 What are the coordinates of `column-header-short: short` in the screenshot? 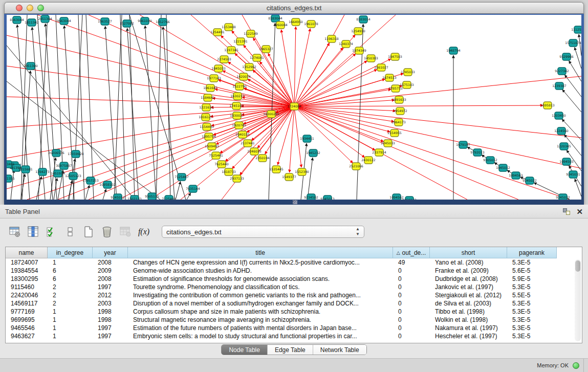 It's located at (469, 253).